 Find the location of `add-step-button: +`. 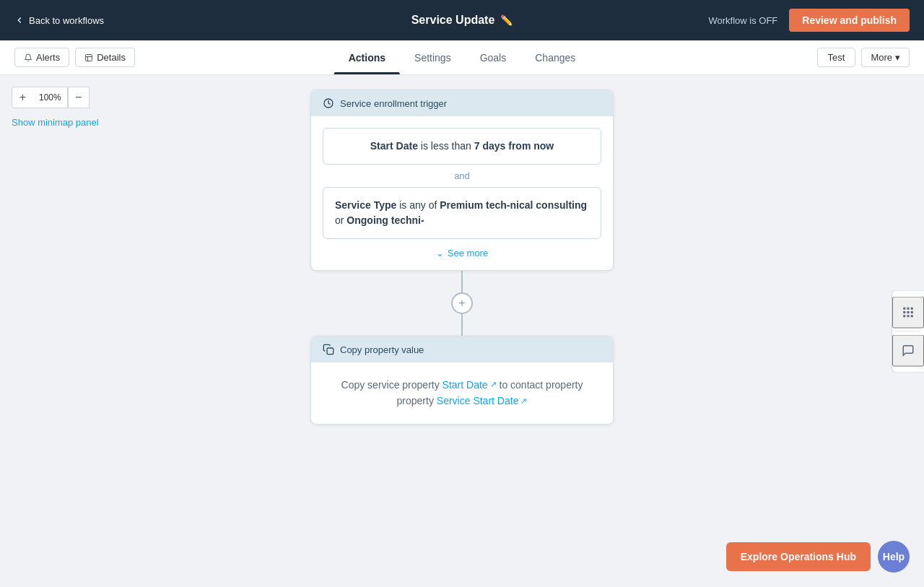

add-step-button: + is located at coordinates (462, 303).